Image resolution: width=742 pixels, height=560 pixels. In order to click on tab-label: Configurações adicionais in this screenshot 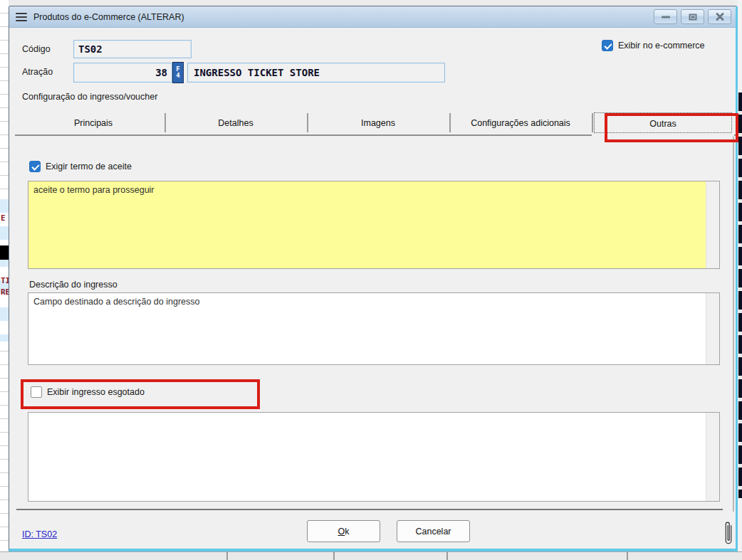, I will do `click(521, 123)`.